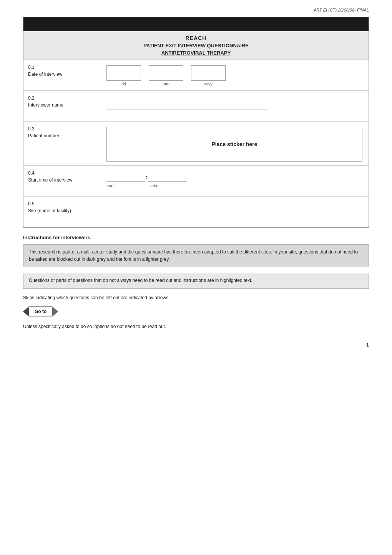 The width and height of the screenshot is (392, 555). I want to click on min-input, so click(168, 177).